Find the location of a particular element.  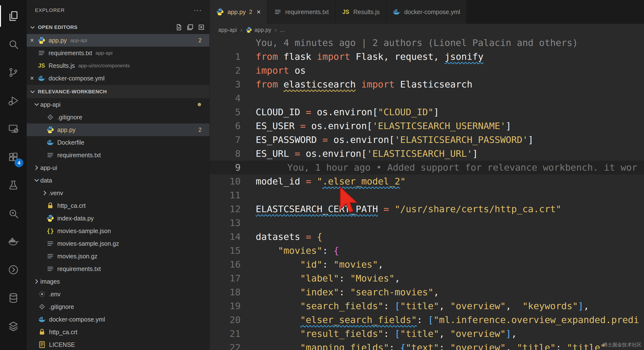

workspace-header: RELEVANCE-WORKBENCH is located at coordinates (118, 91).